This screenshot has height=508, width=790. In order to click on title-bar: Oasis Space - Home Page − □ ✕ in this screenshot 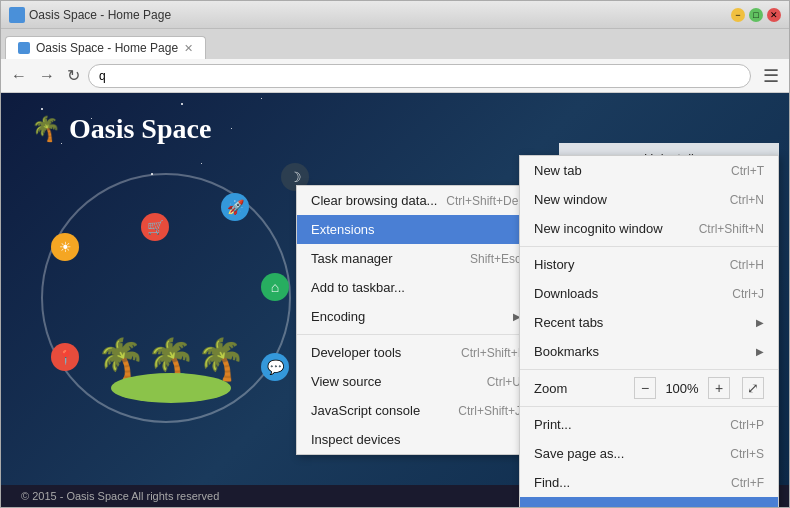, I will do `click(395, 15)`.